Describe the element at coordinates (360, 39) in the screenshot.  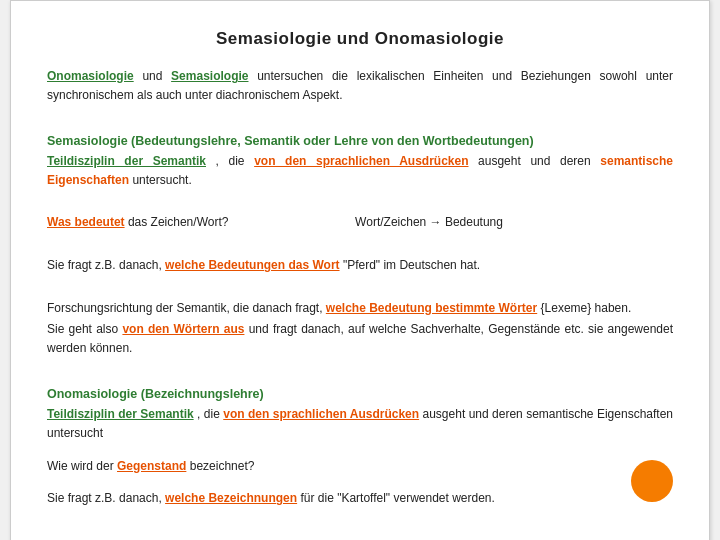
I see `slide-title: Semasiologie und Onomasiologie` at that location.